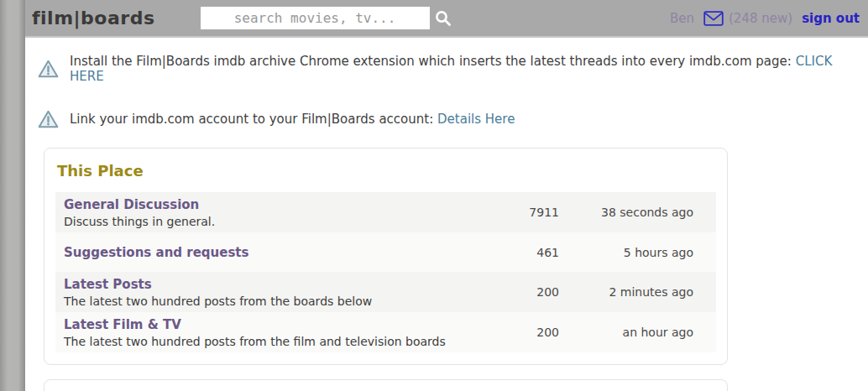 Image resolution: width=868 pixels, height=391 pixels. What do you see at coordinates (447, 18) in the screenshot?
I see `top-header-bar: film|boards Ben` at bounding box center [447, 18].